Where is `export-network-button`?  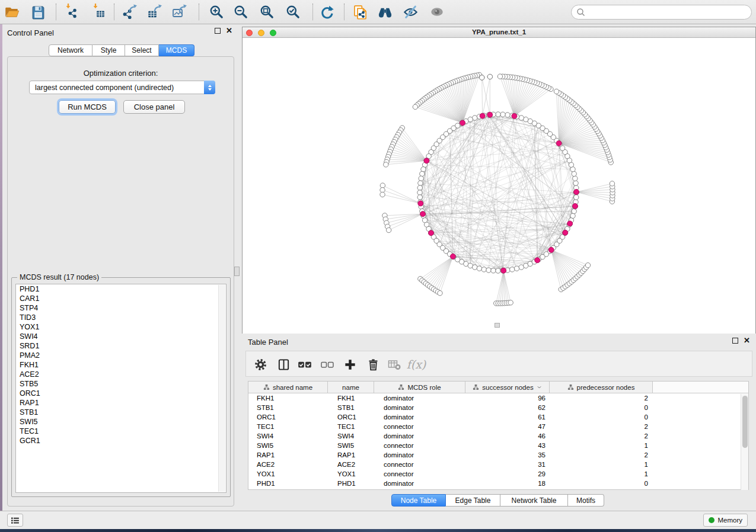 export-network-button is located at coordinates (130, 12).